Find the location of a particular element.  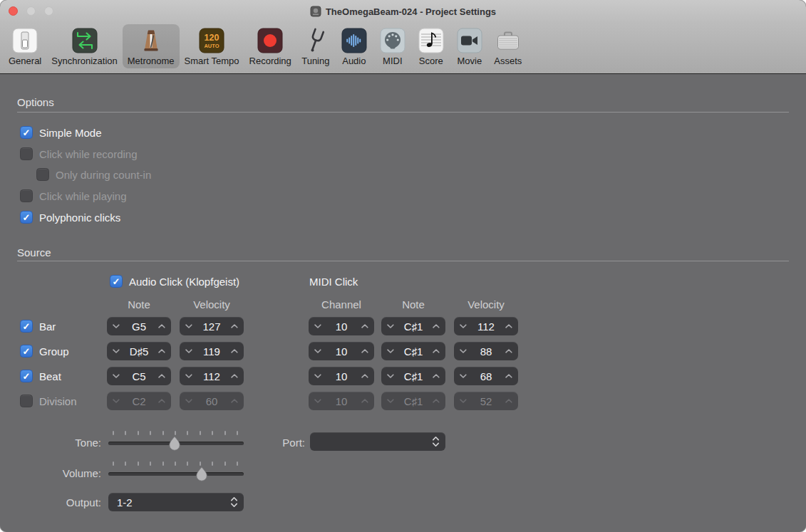

stepper-bar-audio-note: G5 is located at coordinates (139, 326).